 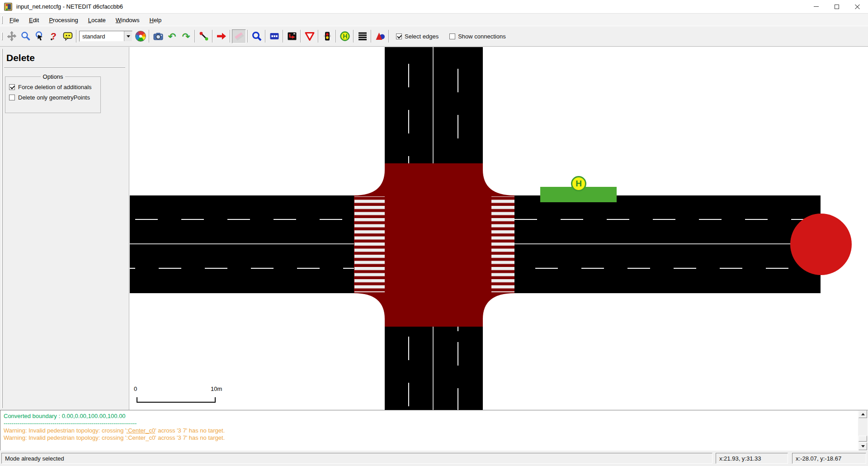 What do you see at coordinates (357, 458) in the screenshot?
I see `status-message: Mode already selected` at bounding box center [357, 458].